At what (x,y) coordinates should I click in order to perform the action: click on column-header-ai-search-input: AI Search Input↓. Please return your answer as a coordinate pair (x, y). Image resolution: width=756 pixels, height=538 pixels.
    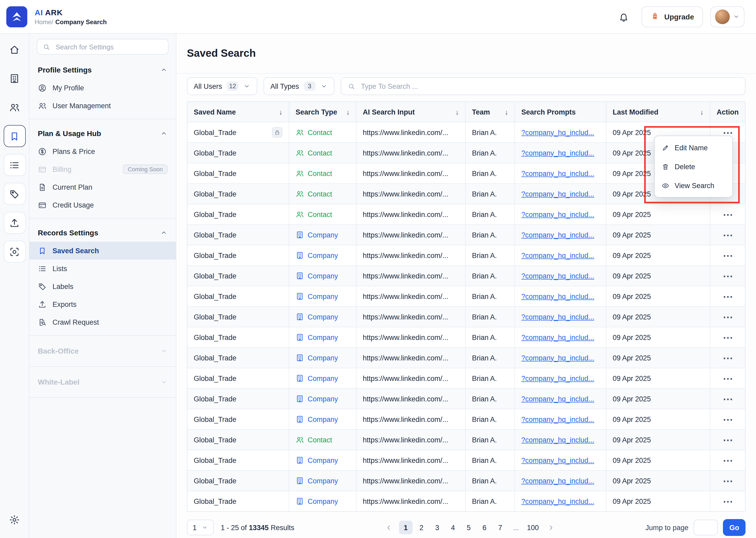
    Looking at the image, I should click on (411, 112).